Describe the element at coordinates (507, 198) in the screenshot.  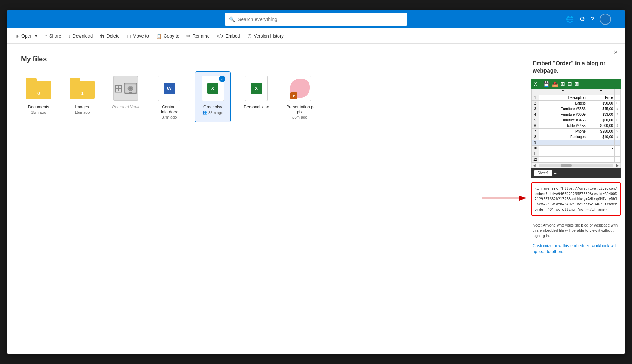
I see `arrow-svg` at that location.